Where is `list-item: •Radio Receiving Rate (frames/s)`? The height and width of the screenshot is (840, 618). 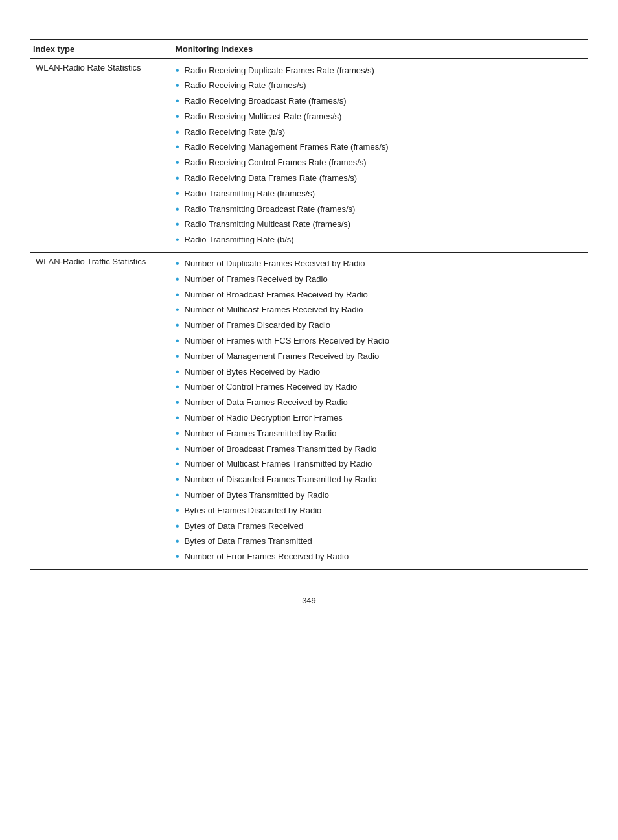
list-item: •Radio Receiving Rate (frames/s) is located at coordinates (379, 86).